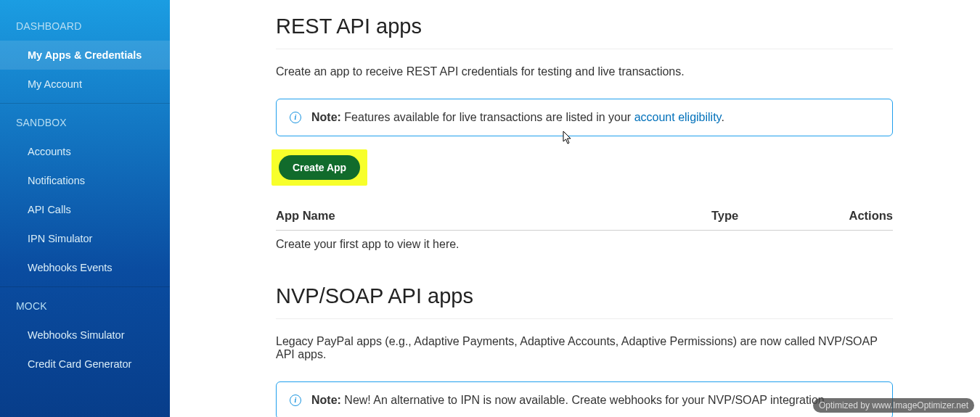  Describe the element at coordinates (85, 181) in the screenshot. I see `sidebar-item-notifications: Notifications` at that location.